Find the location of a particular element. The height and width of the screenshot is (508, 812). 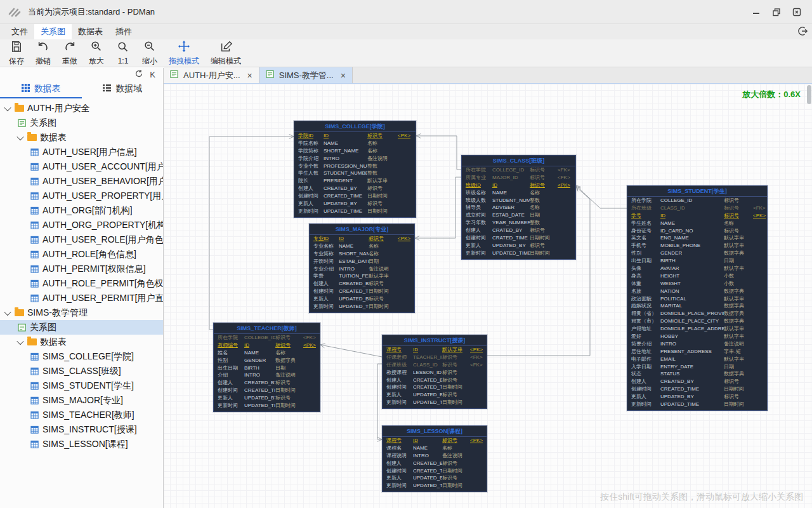

toolbar-zoom-reset-button: 1:1 is located at coordinates (123, 53).